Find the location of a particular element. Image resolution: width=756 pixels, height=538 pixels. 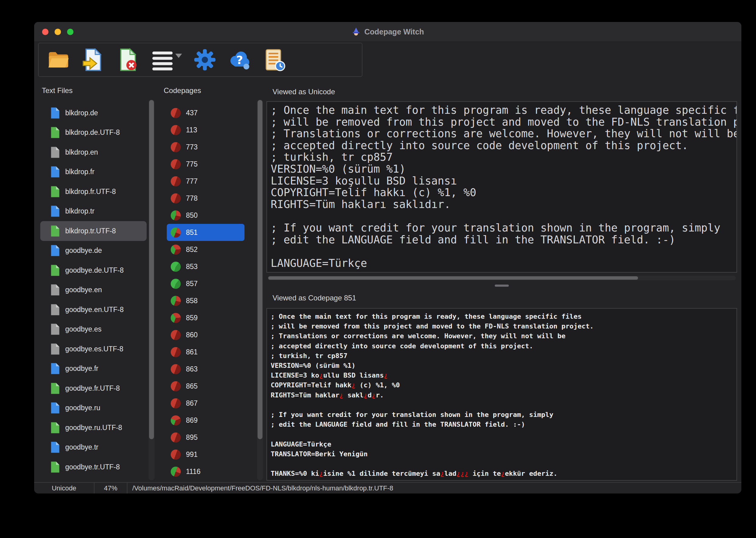

window-title: Codepage Witch is located at coordinates (394, 32).